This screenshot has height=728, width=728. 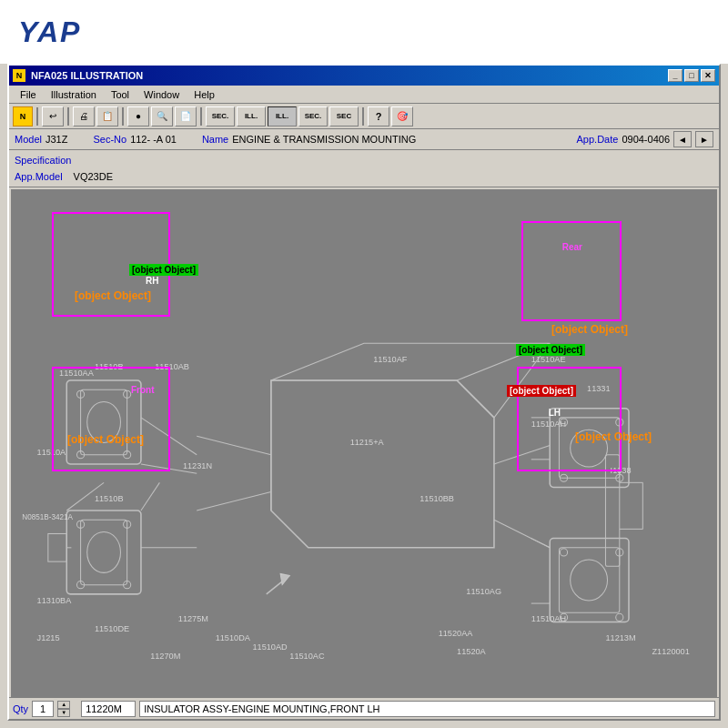 What do you see at coordinates (428, 709) in the screenshot?
I see `part-description-field: INSULATOR ASSY-ENGINE MOUNTING,FRONT LH` at bounding box center [428, 709].